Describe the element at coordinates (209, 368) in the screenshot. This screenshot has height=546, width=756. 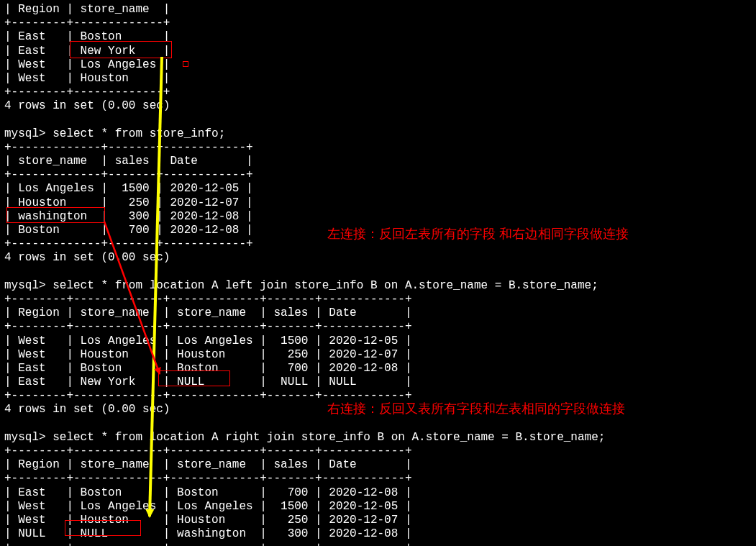
I see `table3-row: | East | Boston | Boston | 700 | 2020-12…` at that location.